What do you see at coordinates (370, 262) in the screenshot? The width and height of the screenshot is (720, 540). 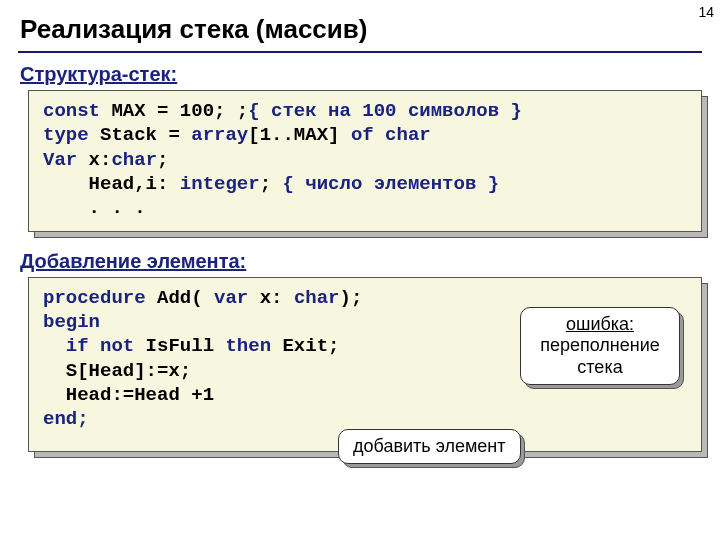 I see `section-add-label: Добавление элемента:` at bounding box center [370, 262].